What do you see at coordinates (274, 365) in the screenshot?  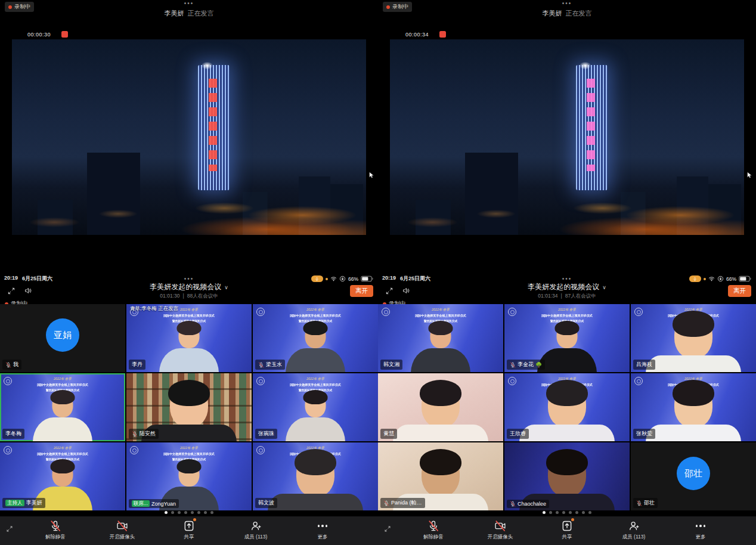 I see `participant-name: 梁玉水` at bounding box center [274, 365].